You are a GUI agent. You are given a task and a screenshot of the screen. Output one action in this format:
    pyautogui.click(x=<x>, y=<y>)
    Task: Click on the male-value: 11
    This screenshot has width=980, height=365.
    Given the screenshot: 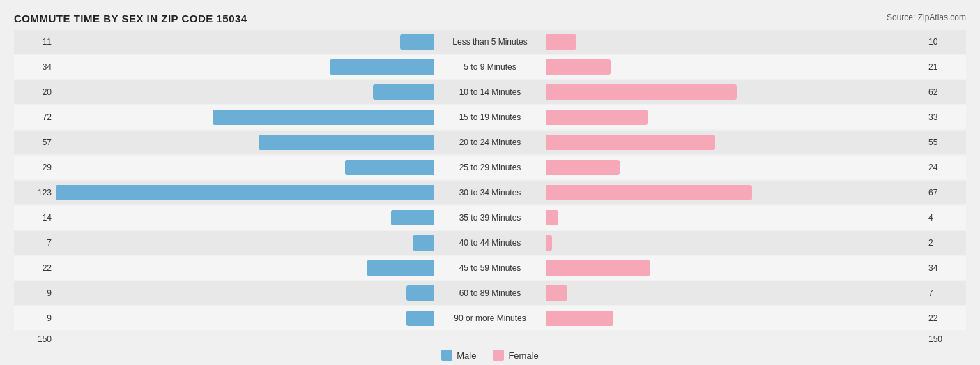 What is the action you would take?
    pyautogui.click(x=35, y=42)
    